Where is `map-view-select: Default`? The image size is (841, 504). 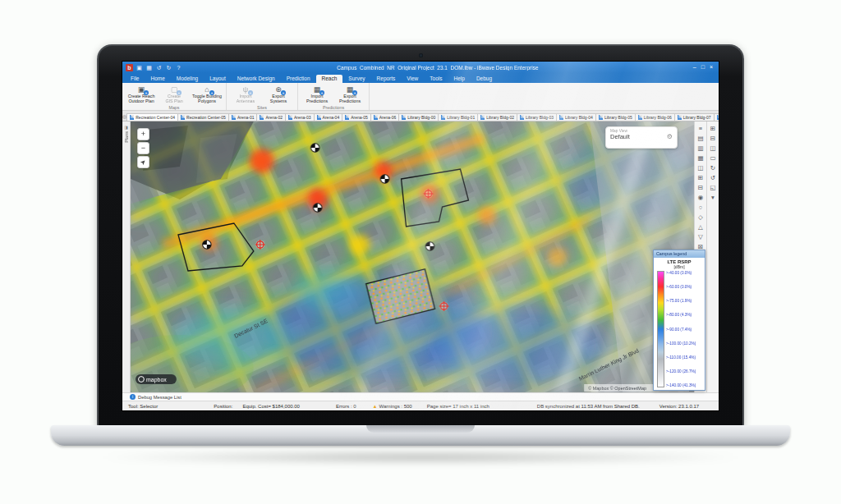
map-view-select: Default is located at coordinates (620, 136).